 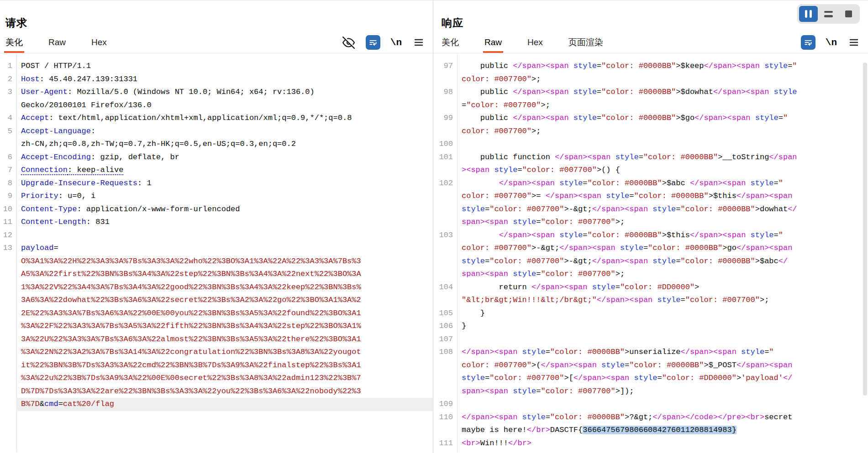 I want to click on code-line: style="color: #007700">-&gt;</span><span…, so click(x=651, y=262).